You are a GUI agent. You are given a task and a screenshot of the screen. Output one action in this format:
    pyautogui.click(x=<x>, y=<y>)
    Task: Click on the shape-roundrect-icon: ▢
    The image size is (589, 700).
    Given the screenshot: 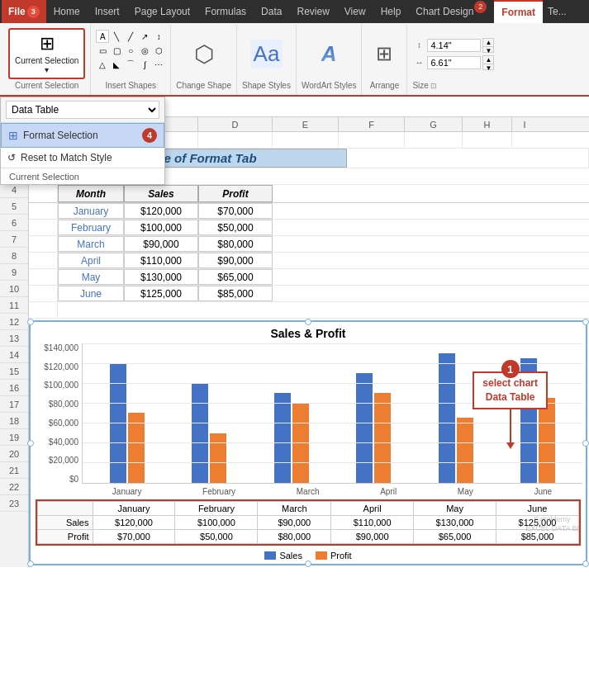 What is the action you would take?
    pyautogui.click(x=116, y=50)
    